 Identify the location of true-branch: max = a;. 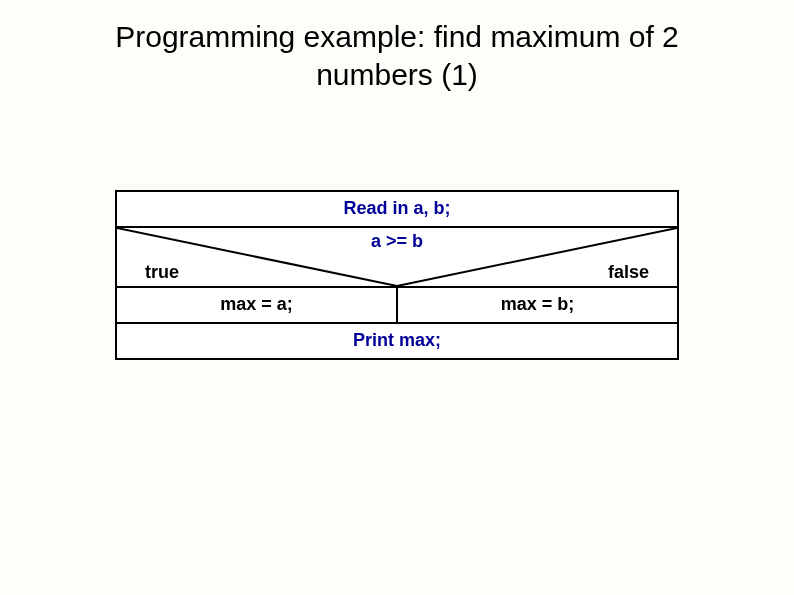
(256, 305).